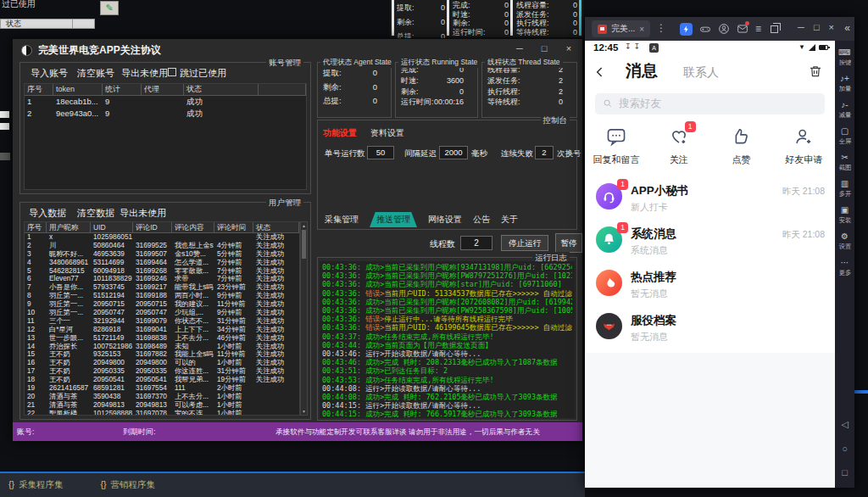 The image size is (868, 497). I want to click on interval-delay-input: 2000, so click(453, 153).